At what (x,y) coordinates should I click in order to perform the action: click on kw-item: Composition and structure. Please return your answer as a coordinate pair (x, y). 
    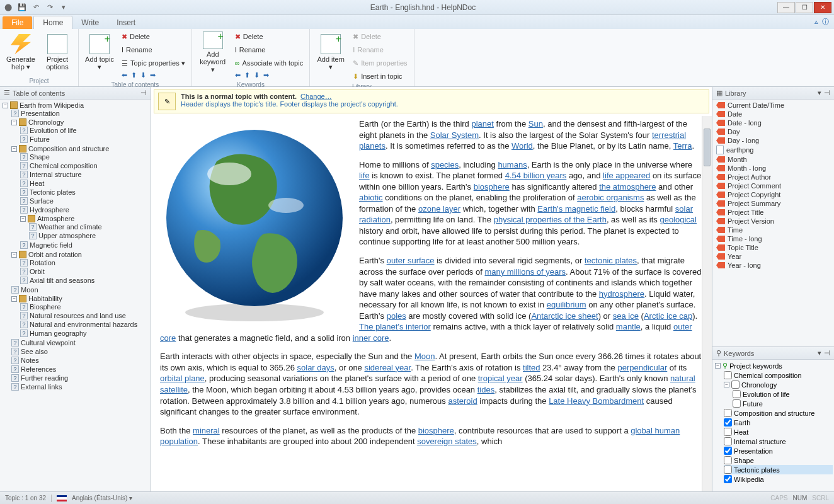
    Looking at the image, I should click on (774, 413).